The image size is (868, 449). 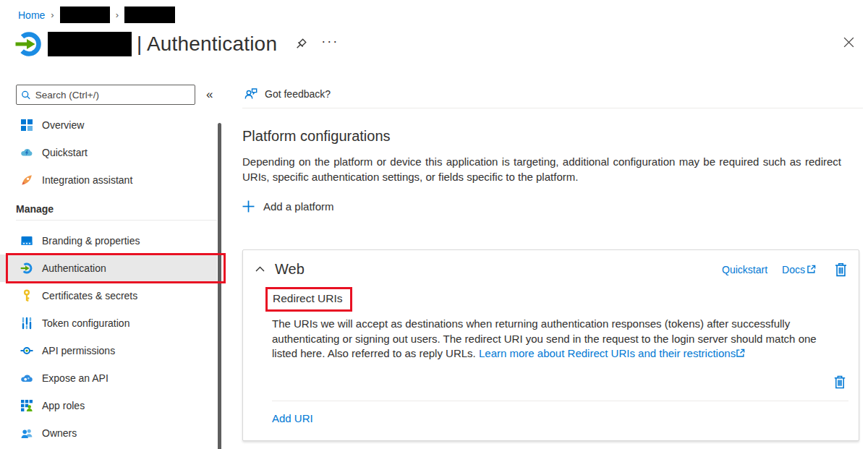 What do you see at coordinates (26, 95) in the screenshot?
I see `search-icon` at bounding box center [26, 95].